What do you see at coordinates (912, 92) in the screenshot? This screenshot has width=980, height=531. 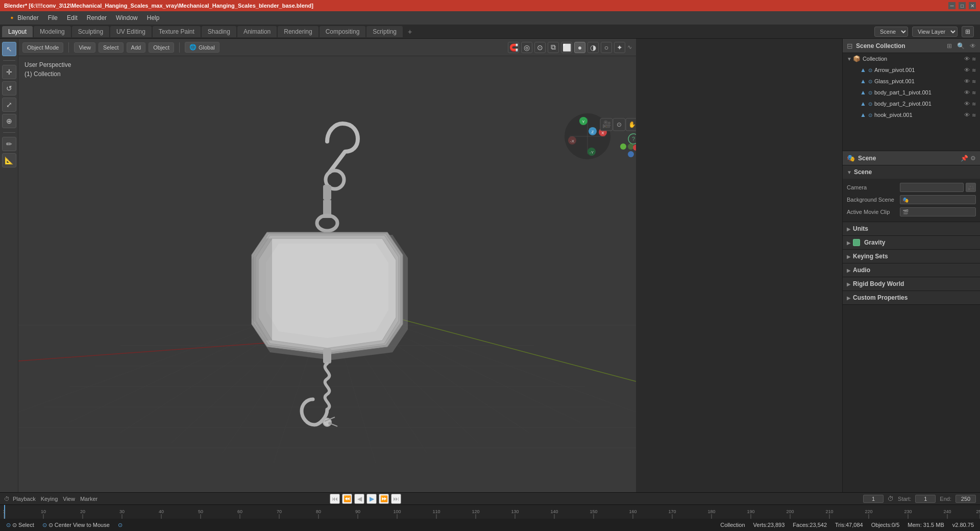 I see `outliner-item-body-part-1: ▲ ⊙ body_part_1_pivot.001 👁 ≋` at bounding box center [912, 92].